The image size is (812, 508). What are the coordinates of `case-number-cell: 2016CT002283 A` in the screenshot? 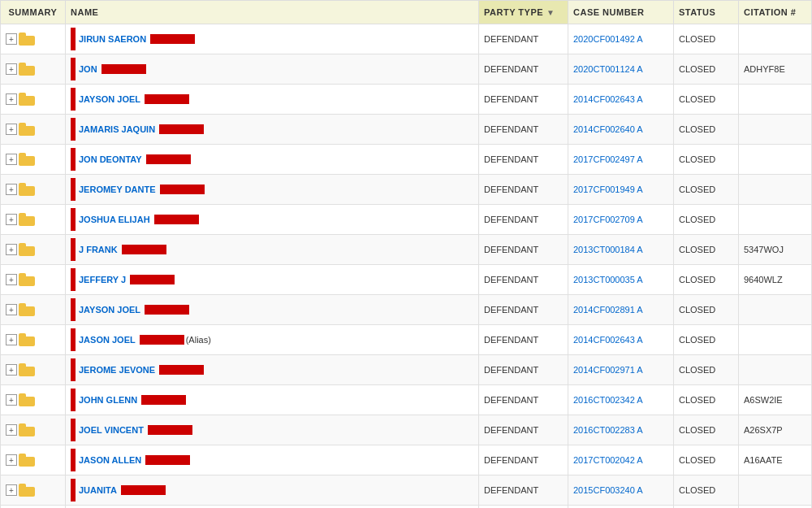 It's located at (621, 431).